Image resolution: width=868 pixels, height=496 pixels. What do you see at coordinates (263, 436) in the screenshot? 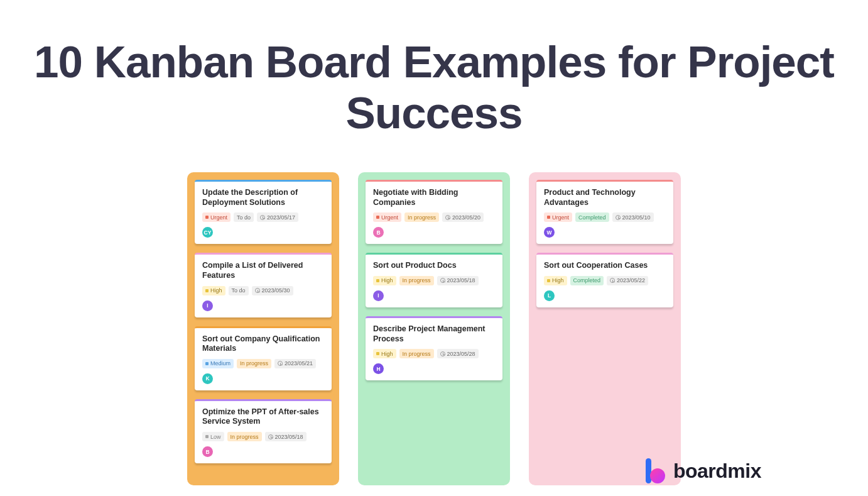
I see `card-tags: LowIn progress2023/05/18` at bounding box center [263, 436].